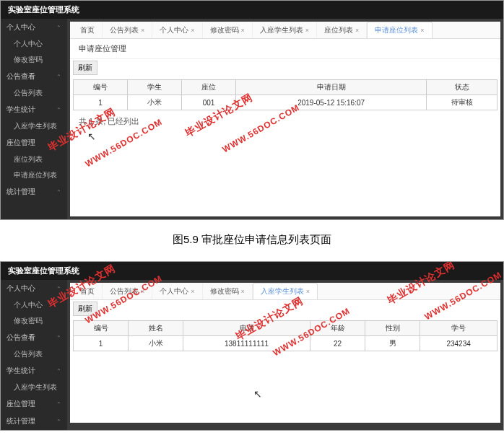 The width and height of the screenshot is (504, 435). What do you see at coordinates (156, 329) in the screenshot?
I see `th-name: 姓名` at bounding box center [156, 329].